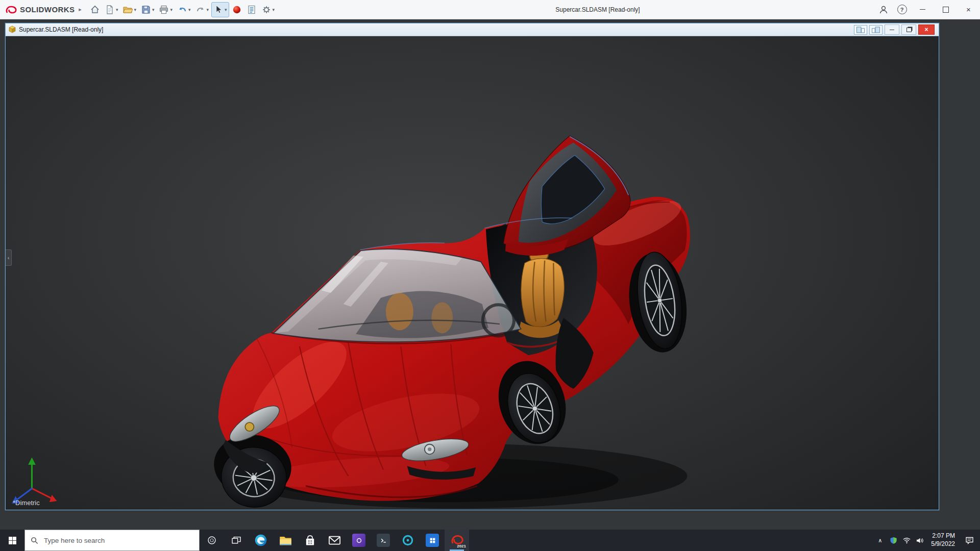 The width and height of the screenshot is (980, 551). Describe the element at coordinates (861, 30) in the screenshot. I see `tile-left-button` at that location.